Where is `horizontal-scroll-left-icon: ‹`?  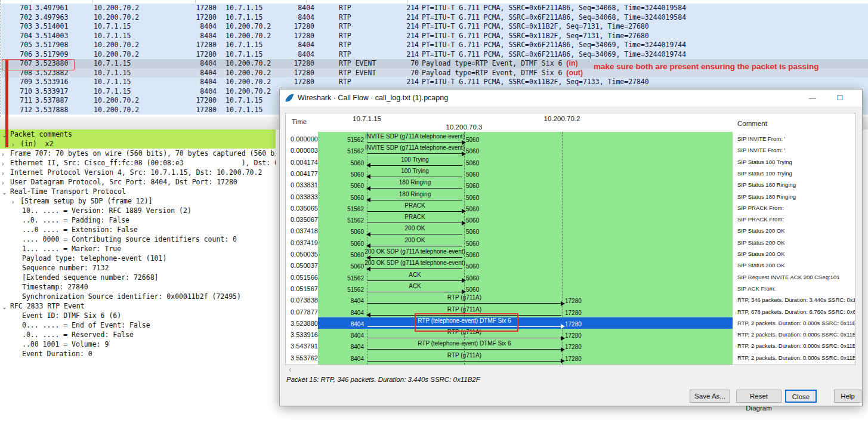 horizontal-scroll-left-icon: ‹ is located at coordinates (290, 369).